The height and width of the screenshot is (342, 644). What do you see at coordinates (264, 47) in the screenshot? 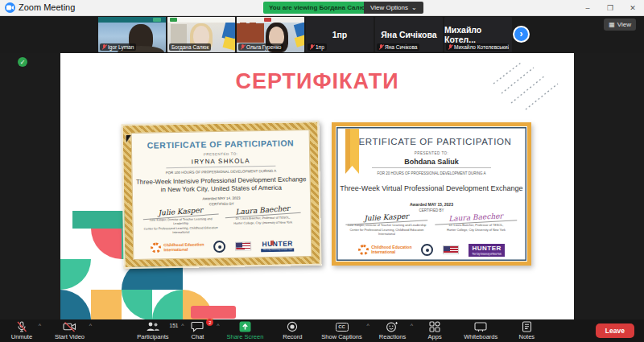
I see `participant-name: Ольга Гуренко` at bounding box center [264, 47].